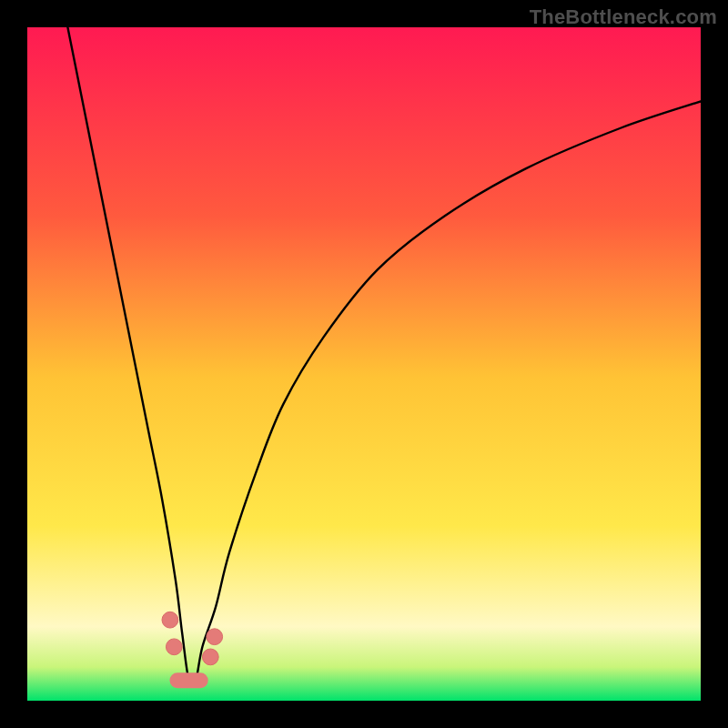 The width and height of the screenshot is (728, 728). Describe the element at coordinates (170, 620) in the screenshot. I see `left-dot-upper` at that location.